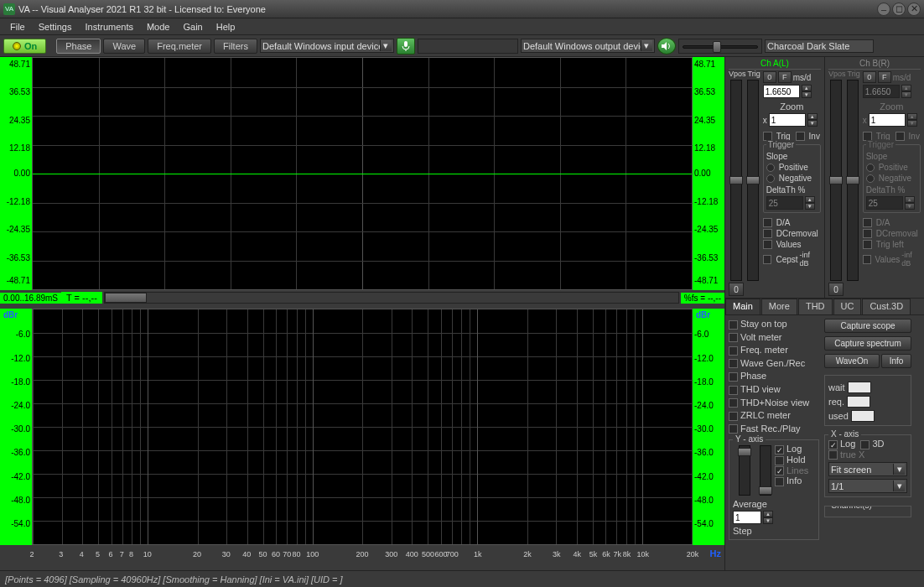  Describe the element at coordinates (815, 307) in the screenshot. I see `tab-thd: THD` at that location.